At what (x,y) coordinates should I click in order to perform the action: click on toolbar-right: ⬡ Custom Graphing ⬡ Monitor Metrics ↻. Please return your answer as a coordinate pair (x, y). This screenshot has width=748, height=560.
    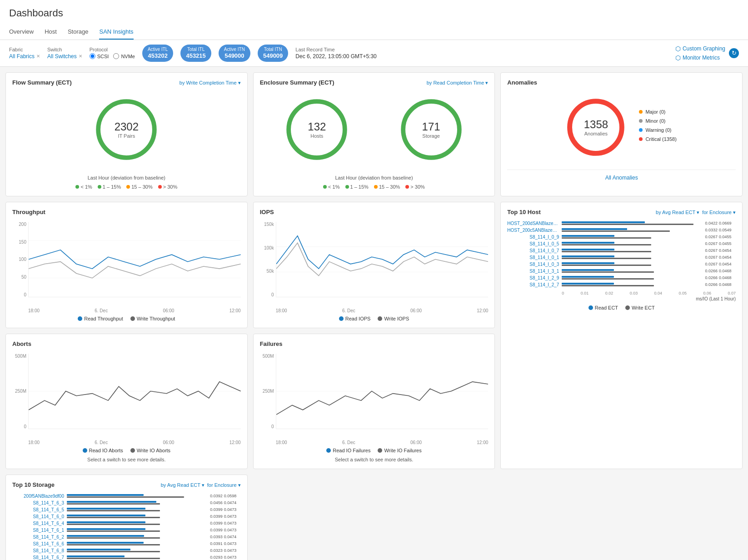
    Looking at the image, I should click on (707, 53).